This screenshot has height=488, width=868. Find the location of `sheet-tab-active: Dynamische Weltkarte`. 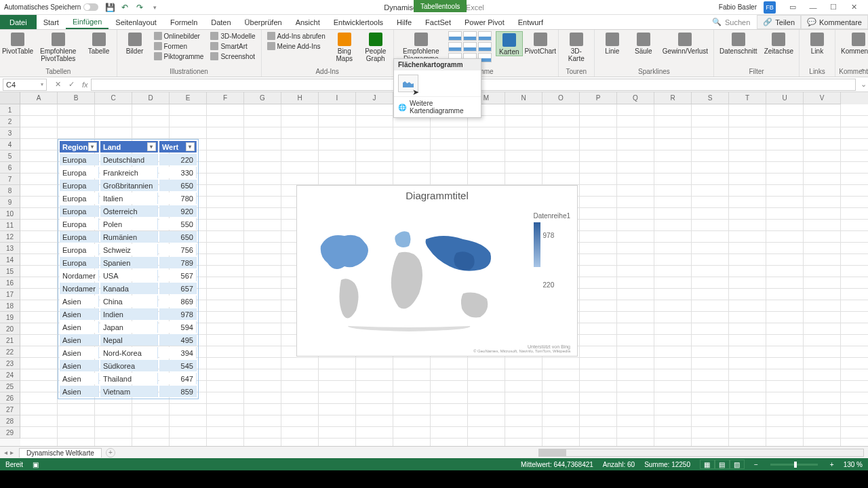

sheet-tab-active: Dynamische Weltkarte is located at coordinates (60, 453).